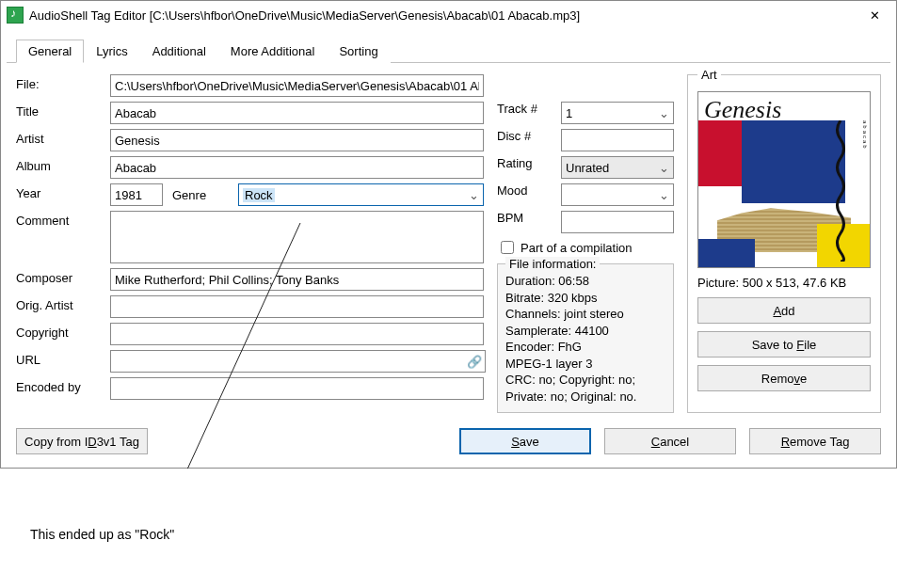 The image size is (897, 588). What do you see at coordinates (297, 361) in the screenshot?
I see `url-row: 🔗` at bounding box center [297, 361].